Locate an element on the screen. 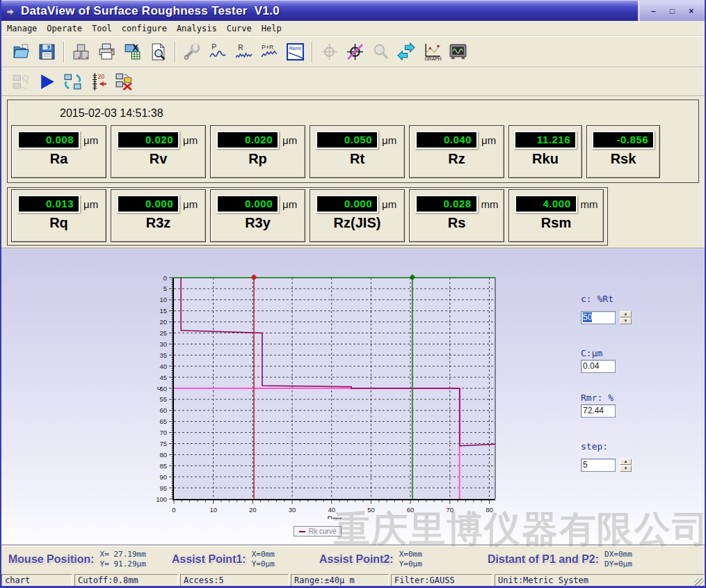  status-access: Access:5 is located at coordinates (234, 581).